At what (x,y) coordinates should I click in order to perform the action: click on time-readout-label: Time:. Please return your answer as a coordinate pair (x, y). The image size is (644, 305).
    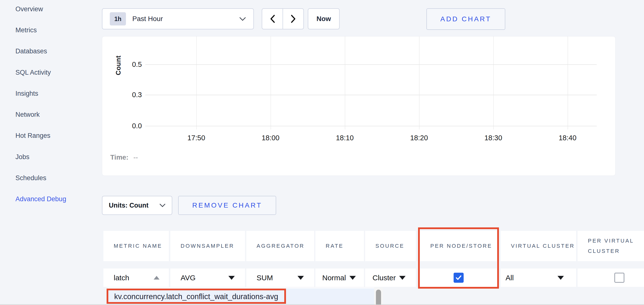
    Looking at the image, I should click on (120, 157).